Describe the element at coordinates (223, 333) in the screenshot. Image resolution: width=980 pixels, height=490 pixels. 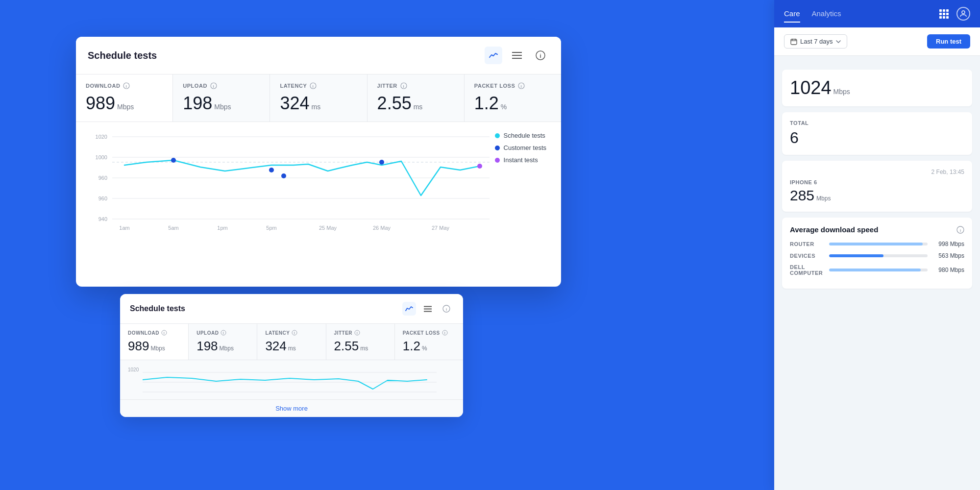
I see `bg-upload-info-icon: i` at that location.